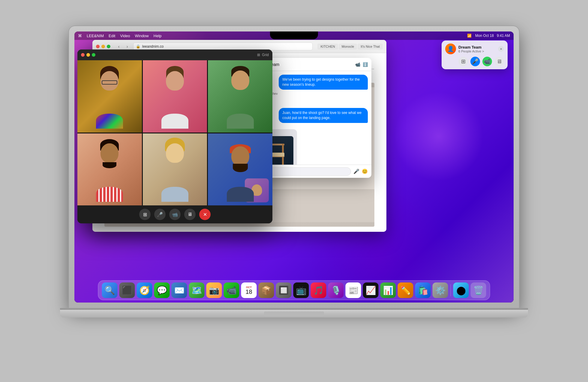 This screenshot has height=382, width=588. Describe the element at coordinates (232, 290) in the screenshot. I see `dock-icon-facetime: 📹` at that location.